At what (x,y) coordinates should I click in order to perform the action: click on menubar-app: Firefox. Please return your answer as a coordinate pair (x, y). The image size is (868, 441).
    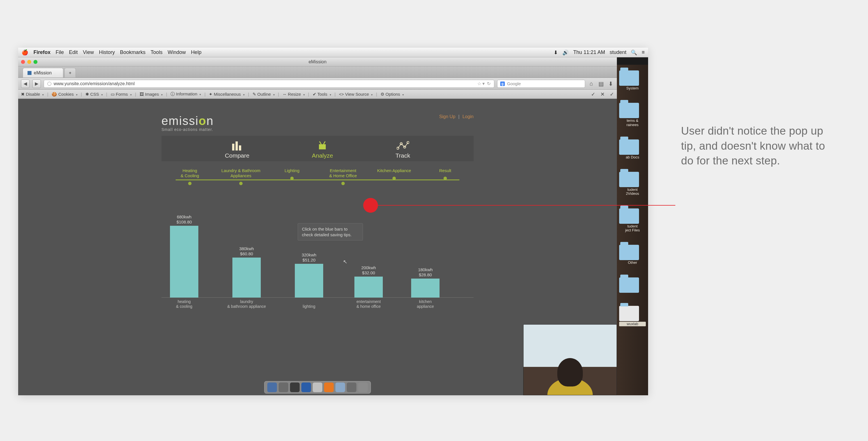
    Looking at the image, I should click on (42, 53).